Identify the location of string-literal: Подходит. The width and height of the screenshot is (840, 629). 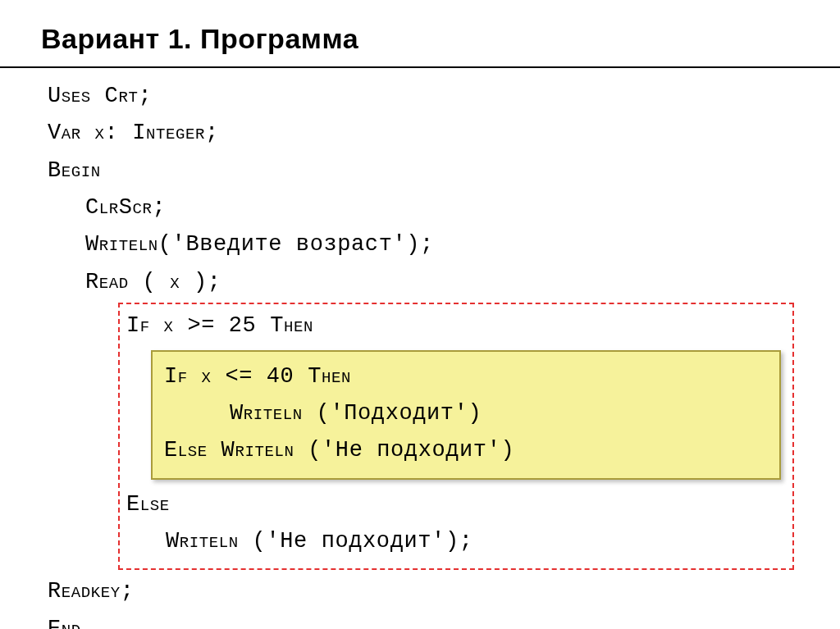
(399, 413).